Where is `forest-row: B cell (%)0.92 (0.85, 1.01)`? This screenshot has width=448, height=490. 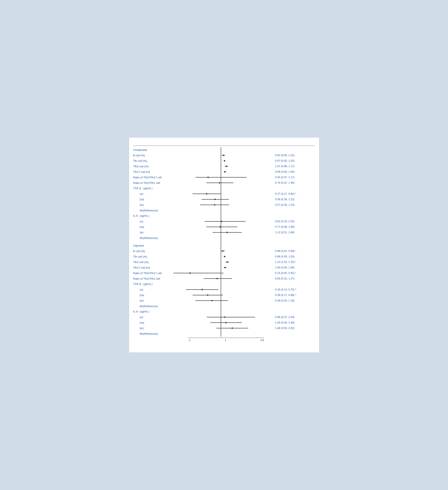
forest-row: B cell (%)0.92 (0.85, 1.01) is located at coordinates (224, 155).